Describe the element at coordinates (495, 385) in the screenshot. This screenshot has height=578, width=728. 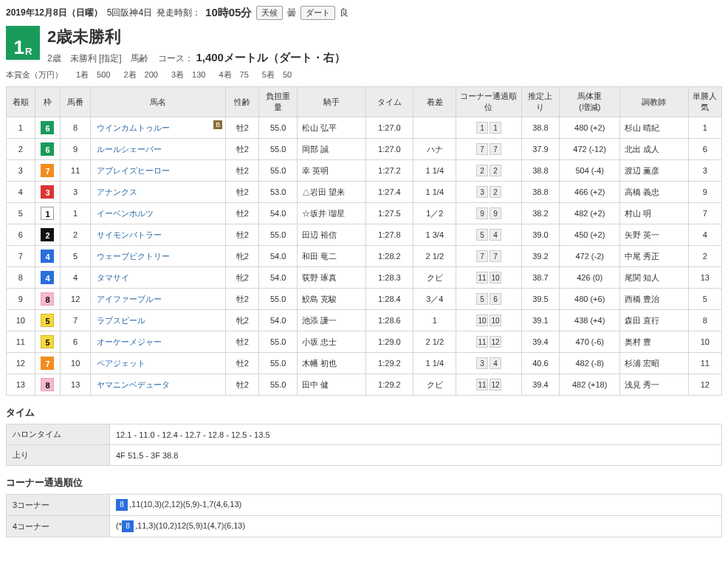
I see `corner-pos: 12` at that location.